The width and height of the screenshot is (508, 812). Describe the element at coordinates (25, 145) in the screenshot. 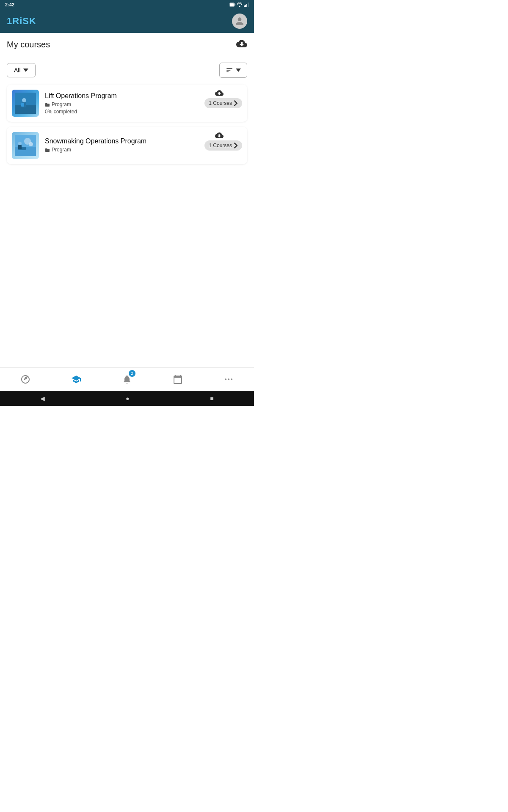

I see `course-thumbnail-snow` at that location.